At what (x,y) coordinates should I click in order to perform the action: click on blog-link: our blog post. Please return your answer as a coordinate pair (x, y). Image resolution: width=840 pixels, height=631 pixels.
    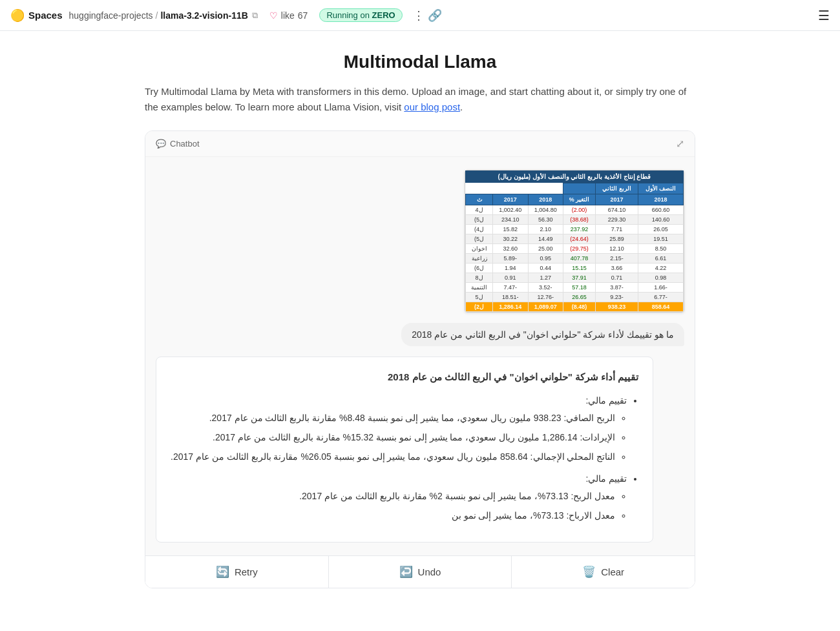
    Looking at the image, I should click on (432, 107).